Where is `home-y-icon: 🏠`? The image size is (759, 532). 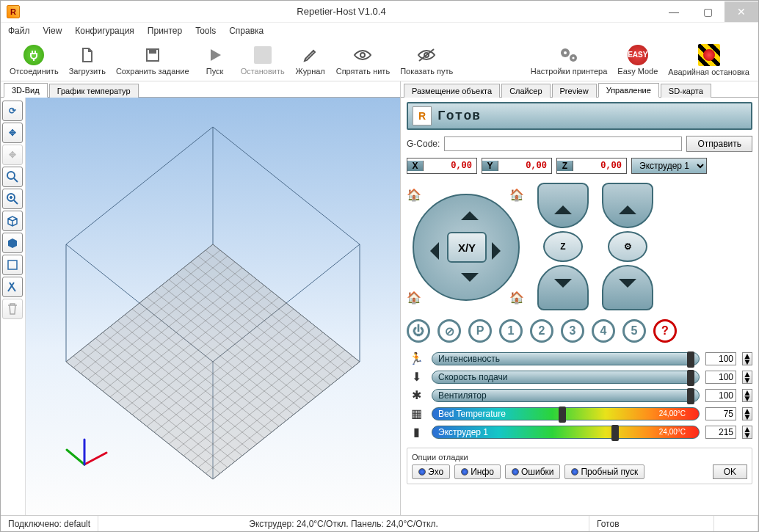
home-y-icon: 🏠 is located at coordinates (517, 195).